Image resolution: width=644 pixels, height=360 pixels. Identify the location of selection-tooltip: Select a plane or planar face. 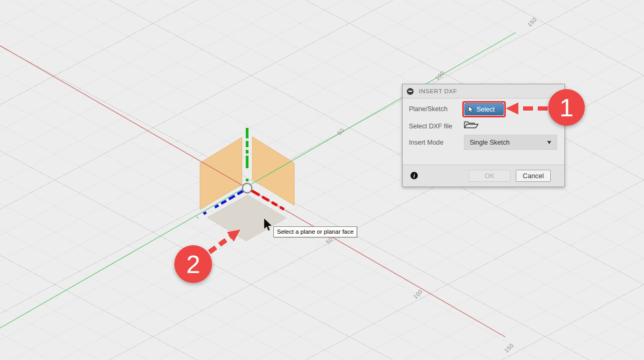
(315, 232).